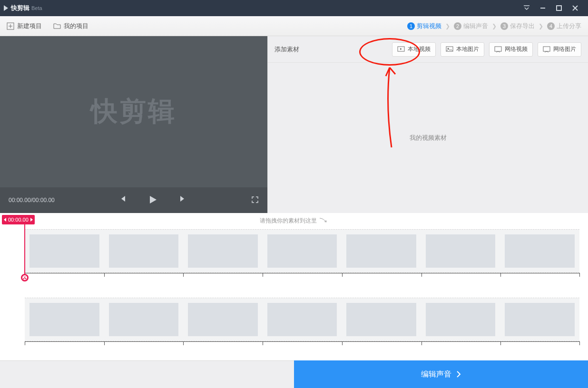 This screenshot has height=388, width=588. Describe the element at coordinates (134, 112) in the screenshot. I see `preview-watermark: 快剪辑` at that location.